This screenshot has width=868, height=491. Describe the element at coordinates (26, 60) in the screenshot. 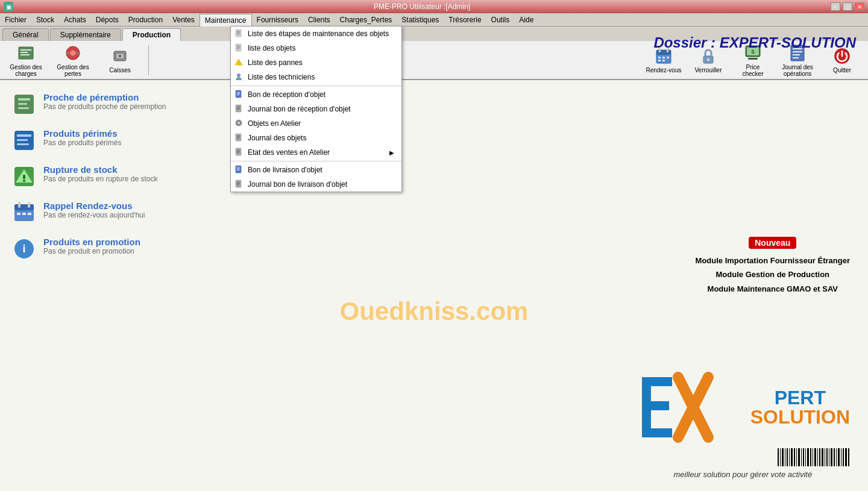

I see `gestion-charges-button: Gestion des charges` at that location.